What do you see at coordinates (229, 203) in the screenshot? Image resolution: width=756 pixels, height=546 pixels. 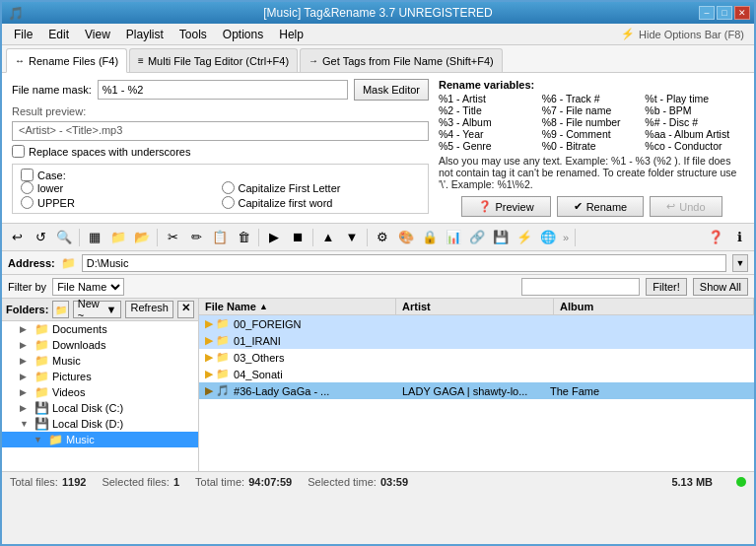 I see `case-firstword-radio` at bounding box center [229, 203].